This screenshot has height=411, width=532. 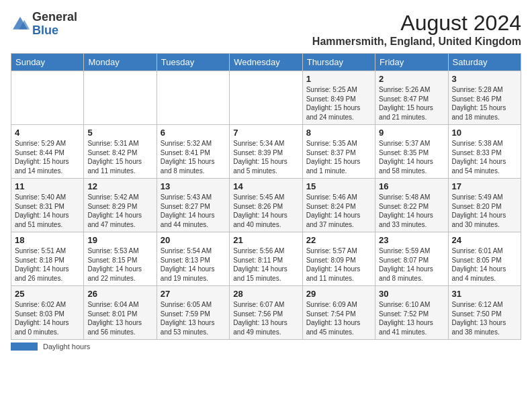 What do you see at coordinates (47, 157) in the screenshot?
I see `day-info: Sunrise: 5:29 AM Sunset: 8:44 PM Dayligh…` at bounding box center [47, 157].